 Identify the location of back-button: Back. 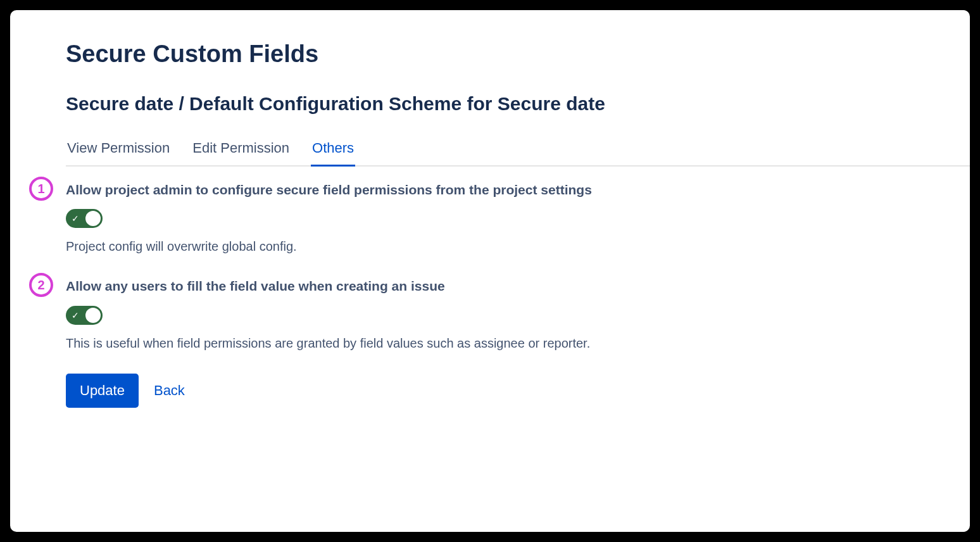
(170, 391).